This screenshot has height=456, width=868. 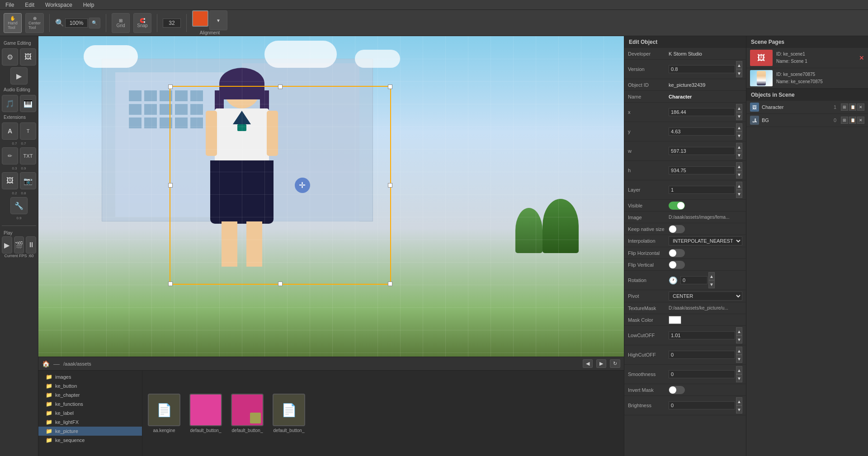 What do you see at coordinates (702, 190) in the screenshot?
I see `layer-input` at bounding box center [702, 190].